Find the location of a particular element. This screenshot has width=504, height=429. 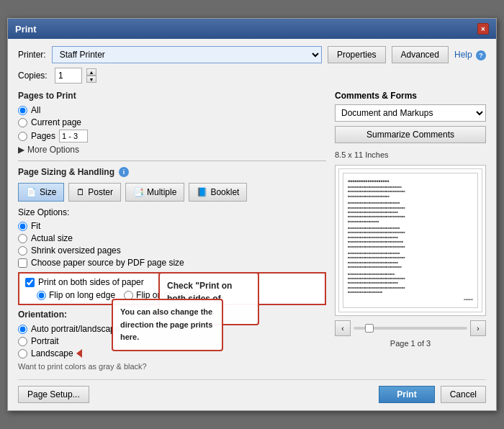

page-setup-button: Page Setup... is located at coordinates (53, 394).